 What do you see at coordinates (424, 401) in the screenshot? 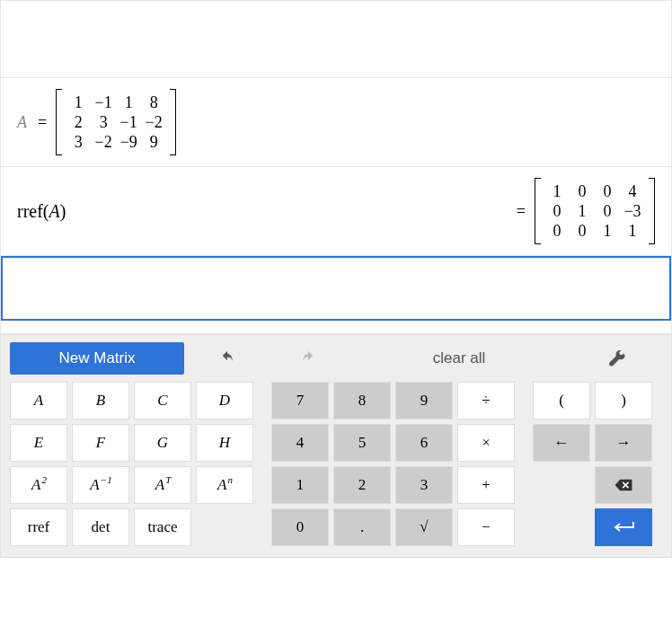
I see `num-key-9: 9` at bounding box center [424, 401].